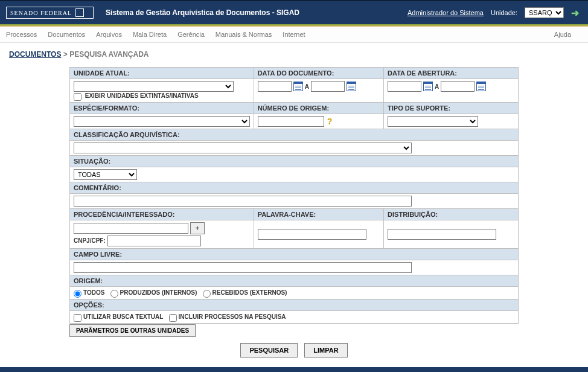 The width and height of the screenshot is (588, 372). I want to click on label-palavra-chave: PALAVRA-CHAVE:, so click(319, 214).